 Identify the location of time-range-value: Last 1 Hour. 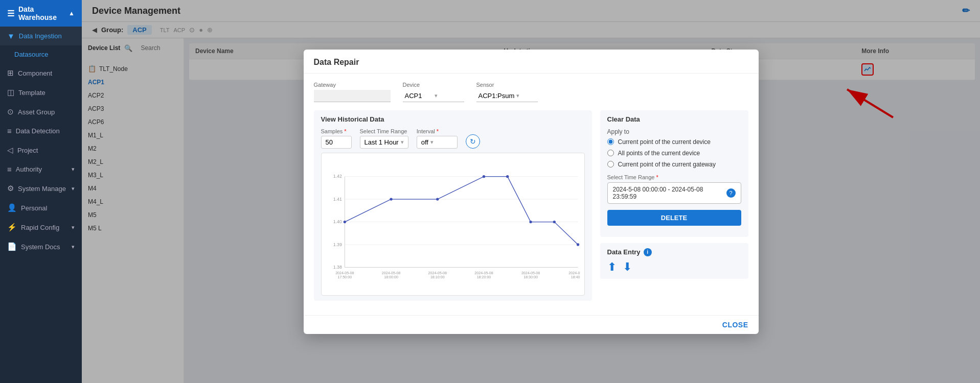
(381, 142).